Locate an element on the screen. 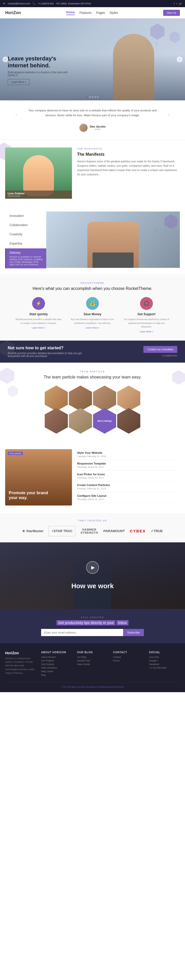  rockettheme-section: ROCKETTHEME Here's what you can accompli… is located at coordinates (92, 307).